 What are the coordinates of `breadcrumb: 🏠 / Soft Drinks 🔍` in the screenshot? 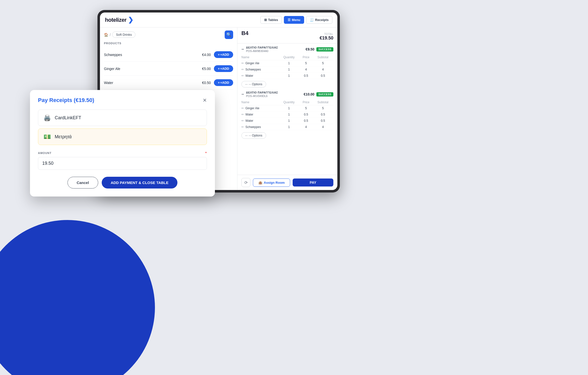 It's located at (168, 34).